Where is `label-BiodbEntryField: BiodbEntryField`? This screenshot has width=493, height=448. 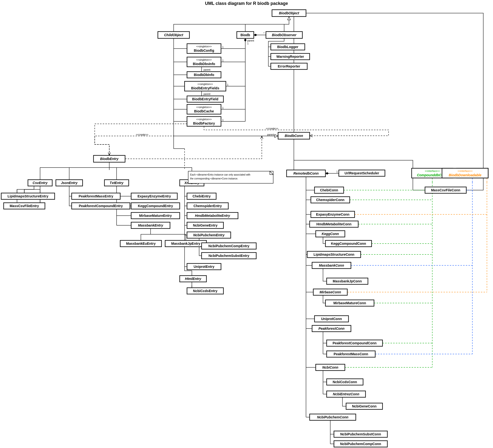
label-BiodbEntryField: BiodbEntryField is located at coordinates (205, 99).